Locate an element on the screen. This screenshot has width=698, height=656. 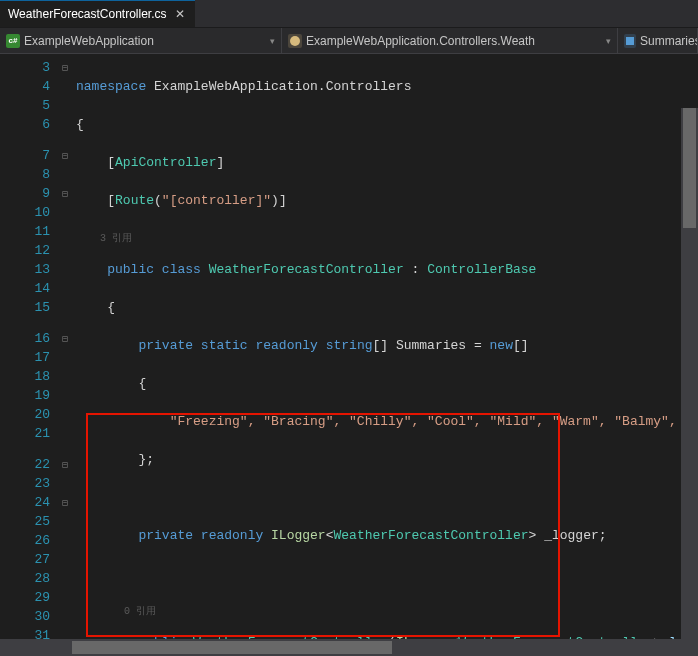
tab-bar: WeatherForecastController.cs ✕ is located at coordinates (349, 14).